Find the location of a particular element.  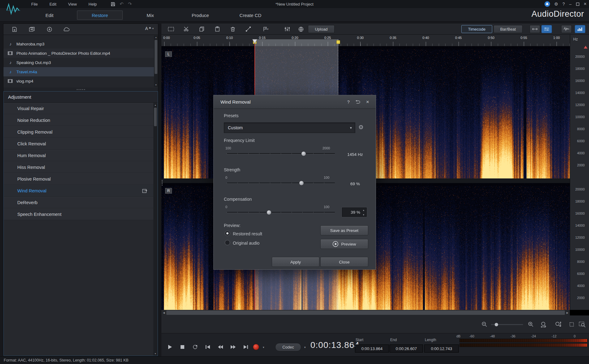

codec-button: Codec is located at coordinates (288, 347).